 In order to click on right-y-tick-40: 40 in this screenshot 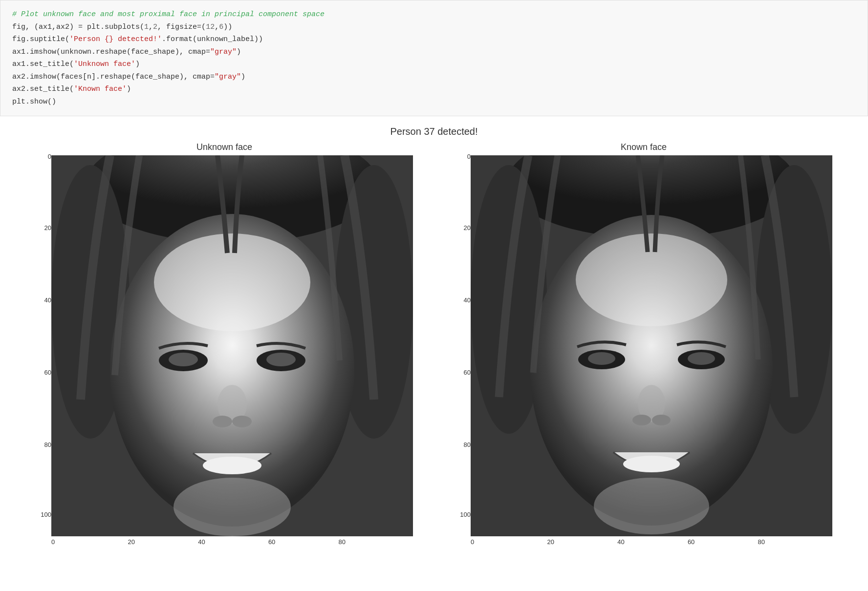, I will do `click(467, 300)`.